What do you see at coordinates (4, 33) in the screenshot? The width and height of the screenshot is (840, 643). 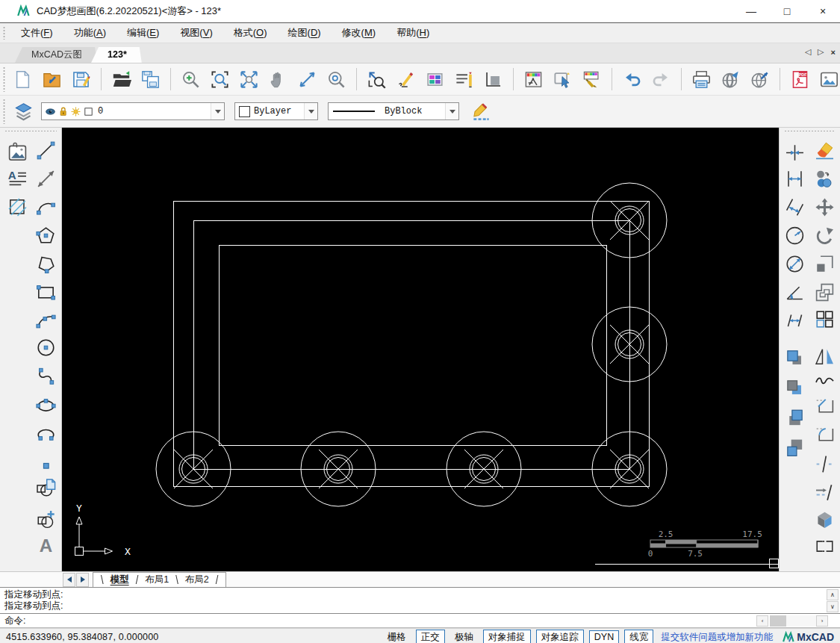 I see `menu-grip-handle` at bounding box center [4, 33].